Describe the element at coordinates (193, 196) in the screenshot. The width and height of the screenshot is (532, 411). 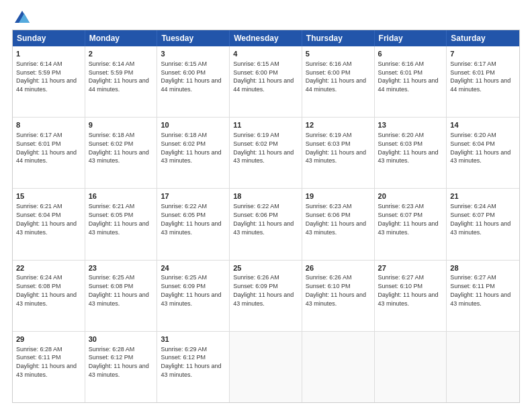
I see `day-number: 17` at that location.